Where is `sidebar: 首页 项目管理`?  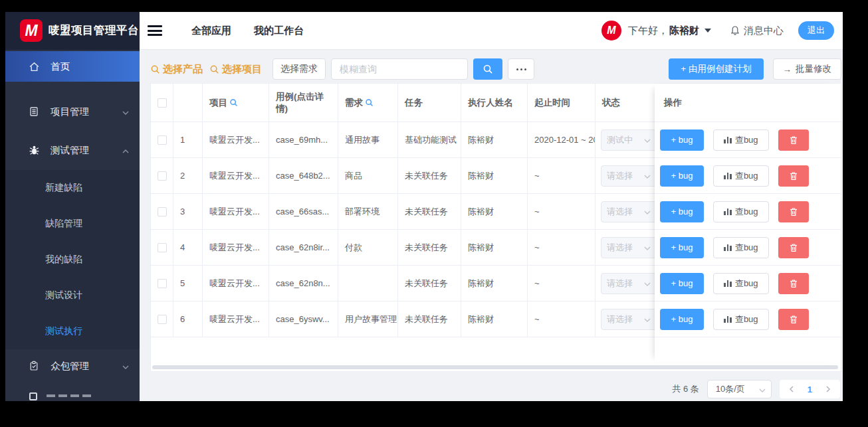 sidebar: 首页 项目管理 is located at coordinates (72, 226).